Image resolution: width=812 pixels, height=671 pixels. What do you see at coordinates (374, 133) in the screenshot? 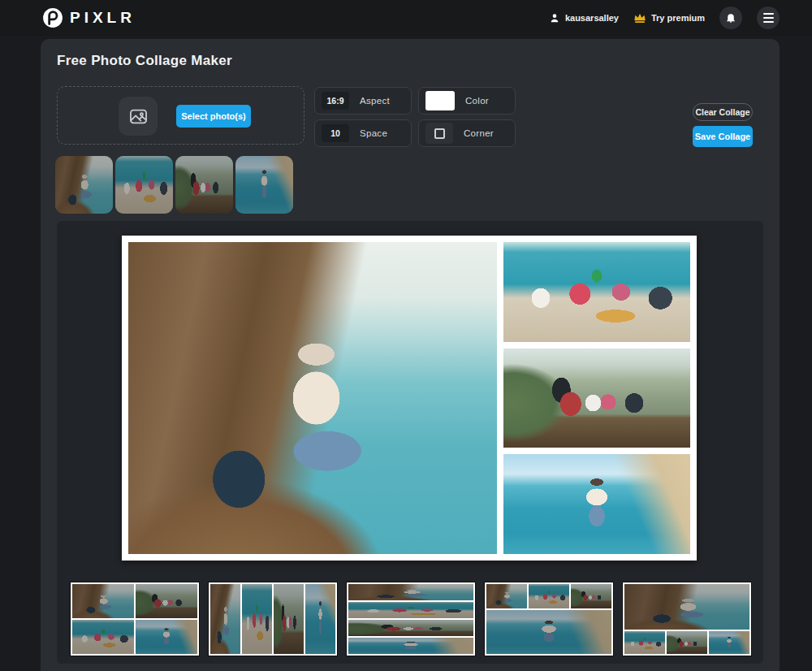
I see `space-label: Space` at bounding box center [374, 133].